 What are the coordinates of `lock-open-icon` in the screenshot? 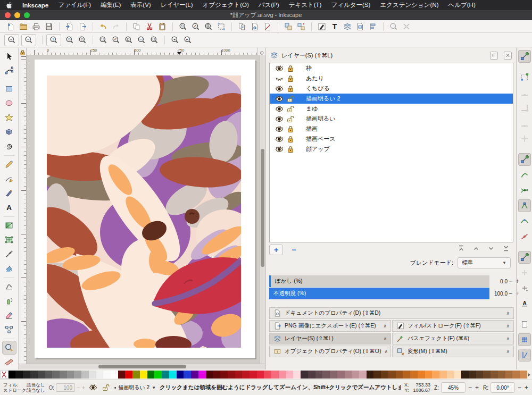 It's located at (290, 119).